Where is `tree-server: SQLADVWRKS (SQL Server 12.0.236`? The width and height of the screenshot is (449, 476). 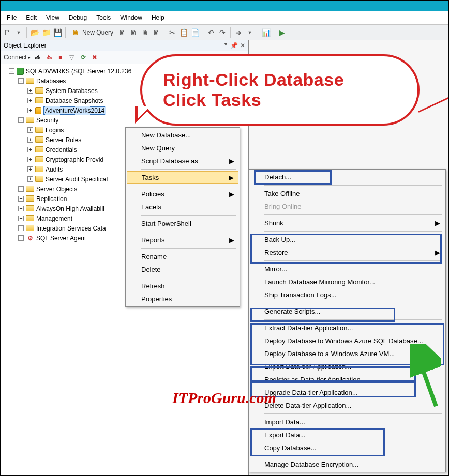 tree-server: SQLADVWRKS (SQL Server 12.0.236 is located at coordinates (79, 71).